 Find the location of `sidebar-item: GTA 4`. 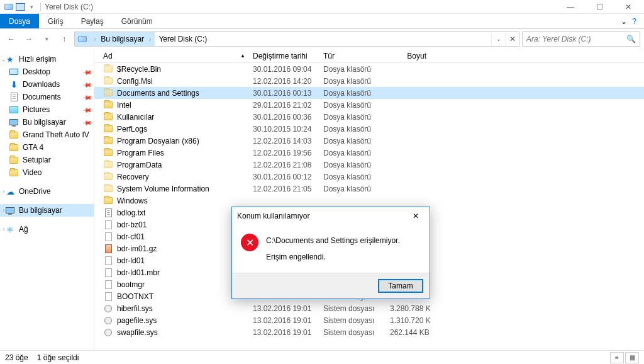

sidebar-item: GTA 4 is located at coordinates (47, 147).